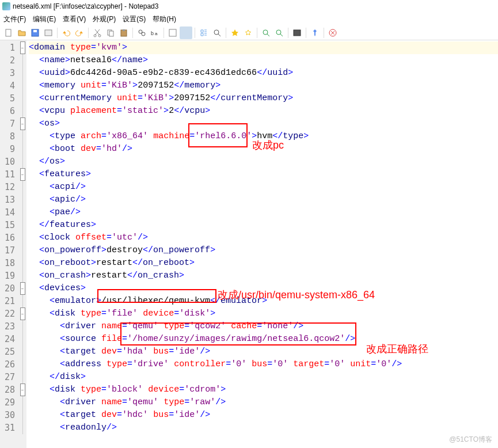 The image size is (498, 448). What do you see at coordinates (165, 20) in the screenshot?
I see `menu-help: 帮助(H)` at bounding box center [165, 20].